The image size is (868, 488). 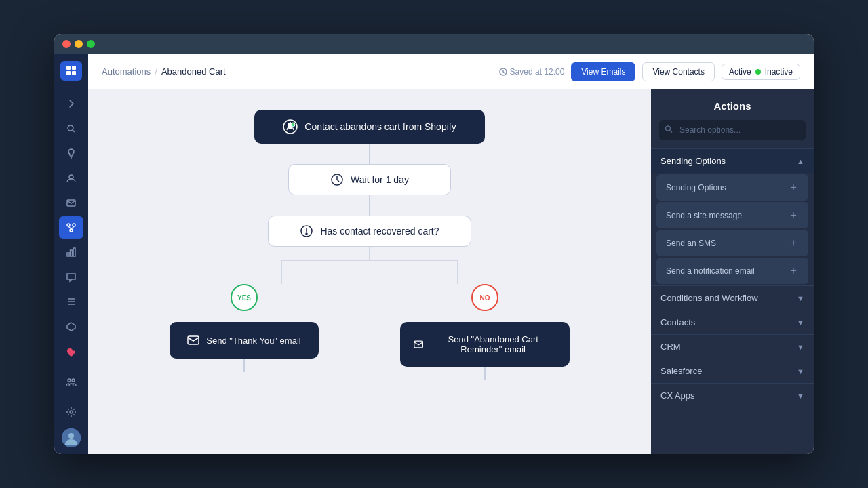 I want to click on breadcrumb-current: Abandoned Cart, so click(x=194, y=72).